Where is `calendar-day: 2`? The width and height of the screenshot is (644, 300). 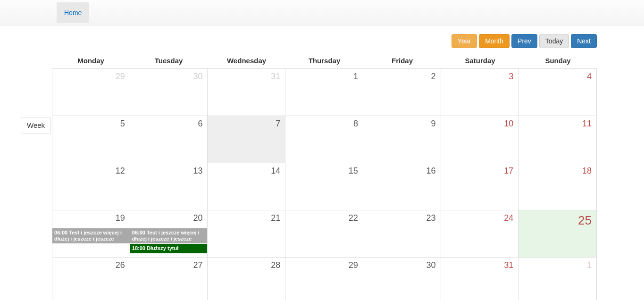
calendar-day: 2 is located at coordinates (402, 92).